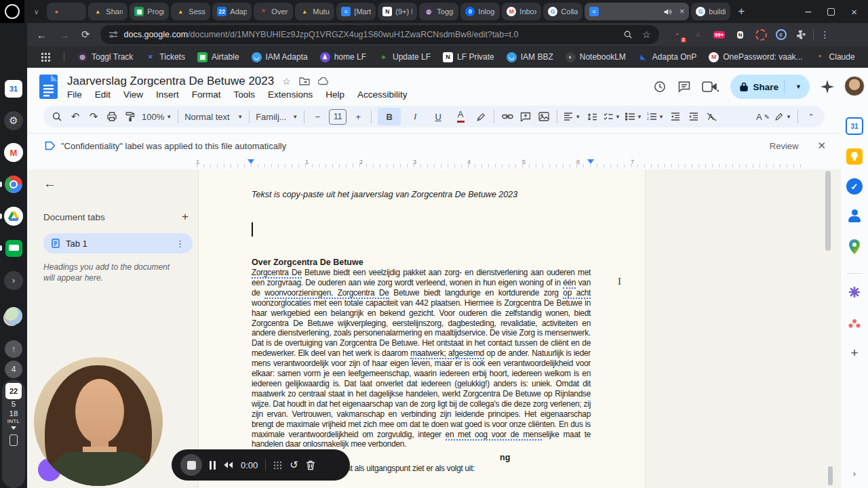 The image size is (868, 488). What do you see at coordinates (572, 117) in the screenshot?
I see `align-select: ▼` at bounding box center [572, 117].